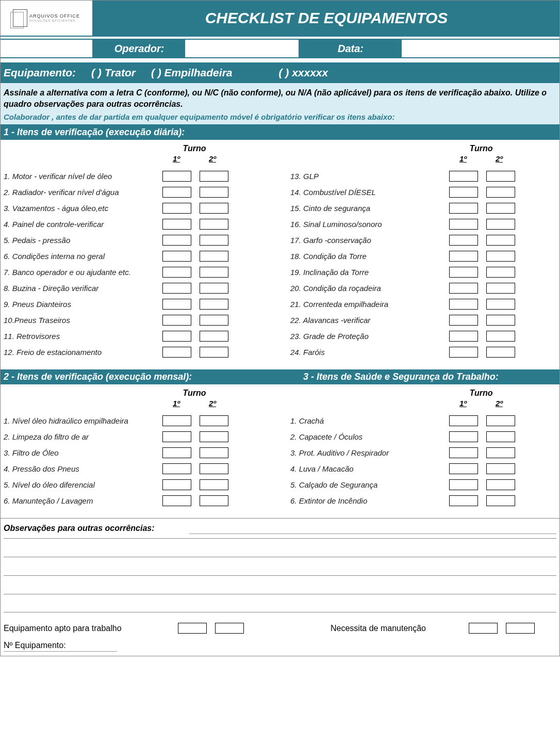 Image resolution: width=560 pixels, height=743 pixels. Describe the element at coordinates (60, 646) in the screenshot. I see `equipment-number-label: Nº Equipamento:` at that location.